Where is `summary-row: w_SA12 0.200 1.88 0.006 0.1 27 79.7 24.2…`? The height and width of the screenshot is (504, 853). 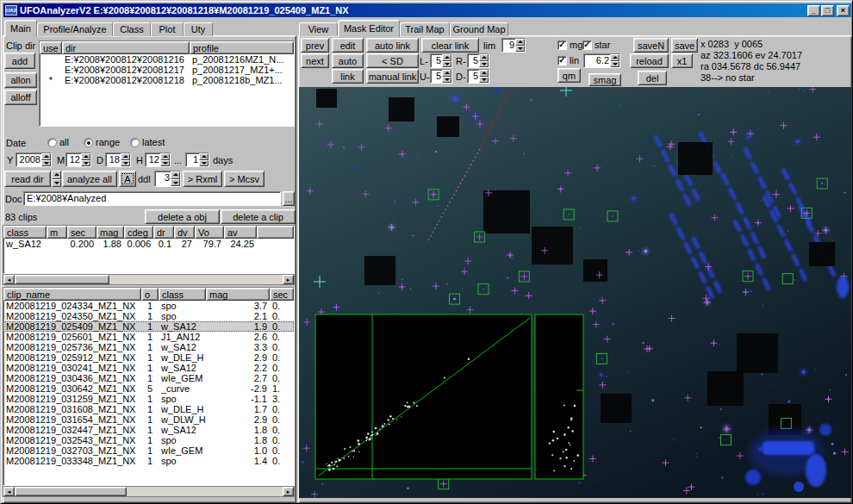 summary-row: w_SA12 0.200 1.88 0.006 0.1 27 79.7 24.2… is located at coordinates (148, 244).